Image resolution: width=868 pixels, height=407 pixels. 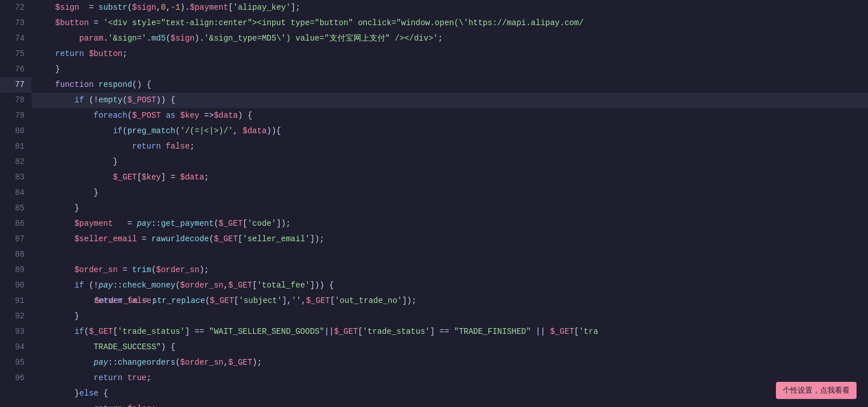 I want to click on line-85: 85, so click(x=16, y=208).